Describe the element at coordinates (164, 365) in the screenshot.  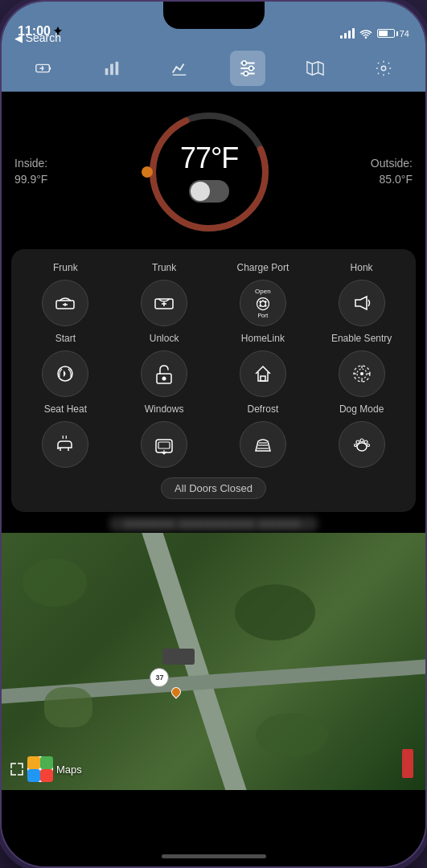
I see `unlock-control: Unlock` at that location.